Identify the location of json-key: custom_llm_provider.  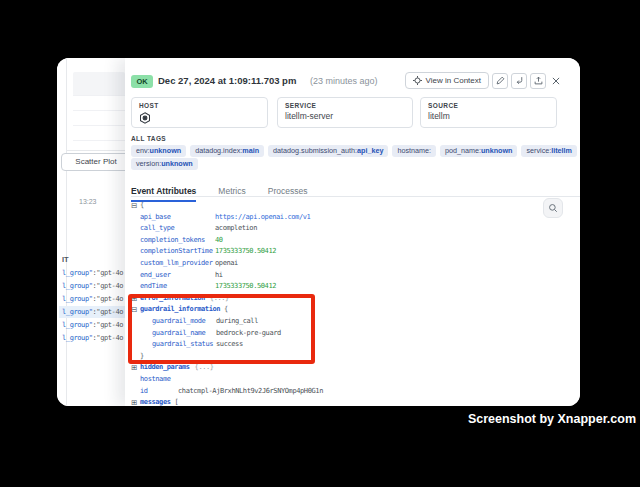
(178, 264).